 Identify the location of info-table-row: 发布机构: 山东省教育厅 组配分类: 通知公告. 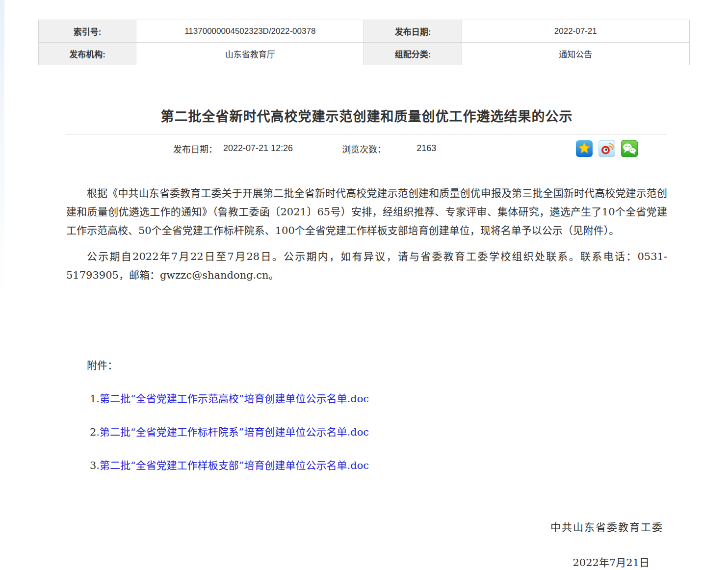
(364, 54).